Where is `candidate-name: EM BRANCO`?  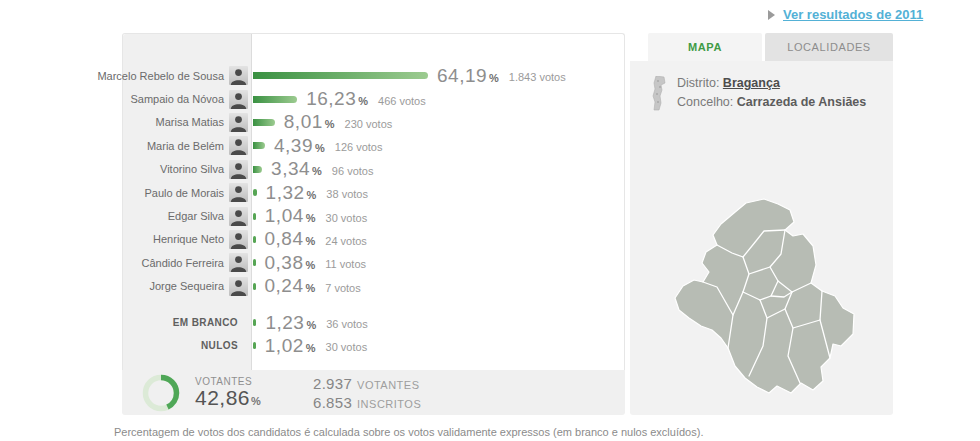 candidate-name: EM BRANCO is located at coordinates (206, 322).